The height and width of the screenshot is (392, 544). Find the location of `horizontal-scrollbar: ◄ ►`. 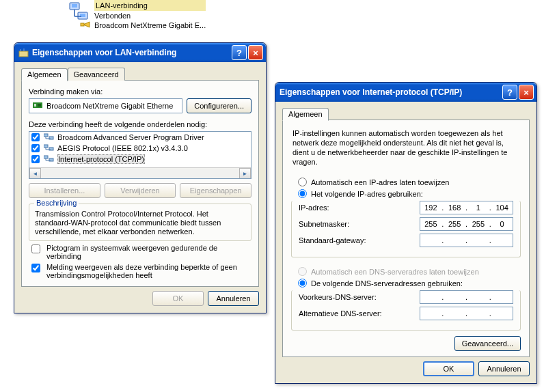

horizontal-scrollbar: ◄ ► is located at coordinates (140, 173).